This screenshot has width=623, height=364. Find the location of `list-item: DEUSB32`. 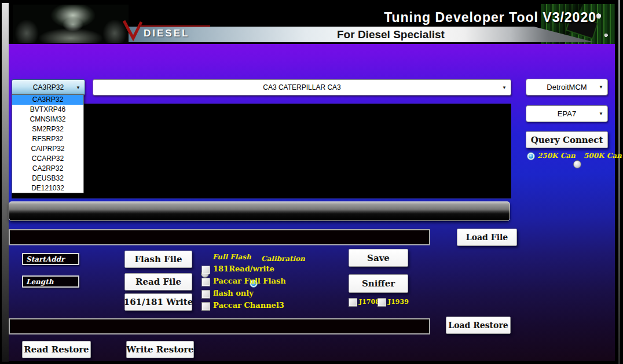

list-item: DEUSB32 is located at coordinates (47, 178).